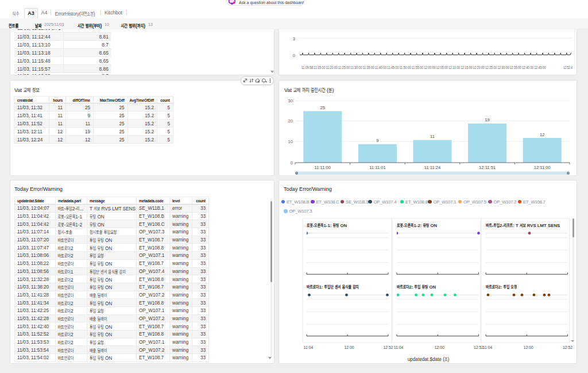  I want to click on svg-text: 11:30:00, so click(356, 68).